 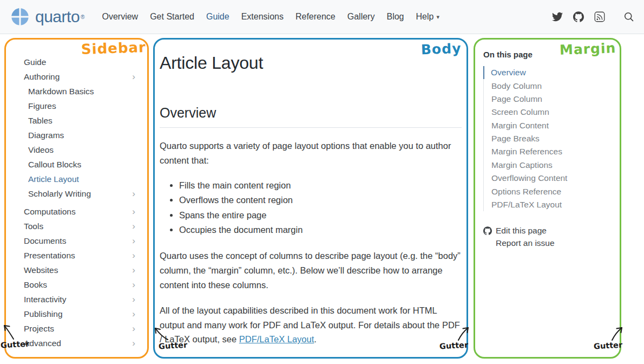 What do you see at coordinates (80, 194) in the screenshot?
I see `sidebar-item-scholarly-writing: Scholarly Writing›` at bounding box center [80, 194].